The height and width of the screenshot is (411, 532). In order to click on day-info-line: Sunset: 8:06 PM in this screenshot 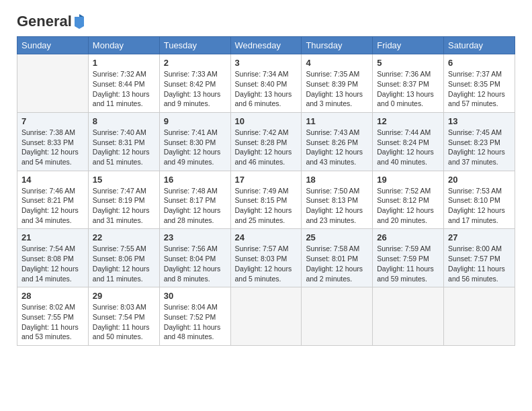, I will do `click(119, 259)`.